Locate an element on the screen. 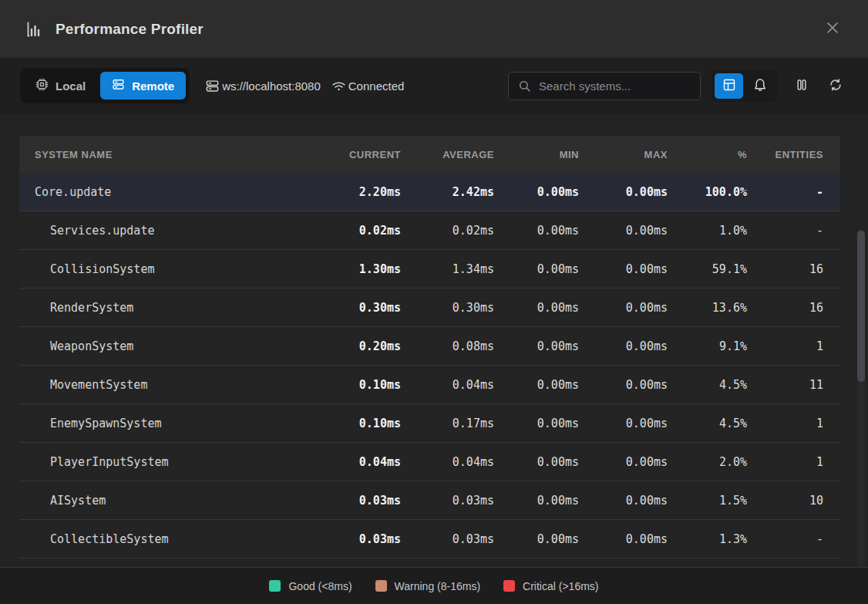  system-name-cell: MovementSystem is located at coordinates (167, 385).